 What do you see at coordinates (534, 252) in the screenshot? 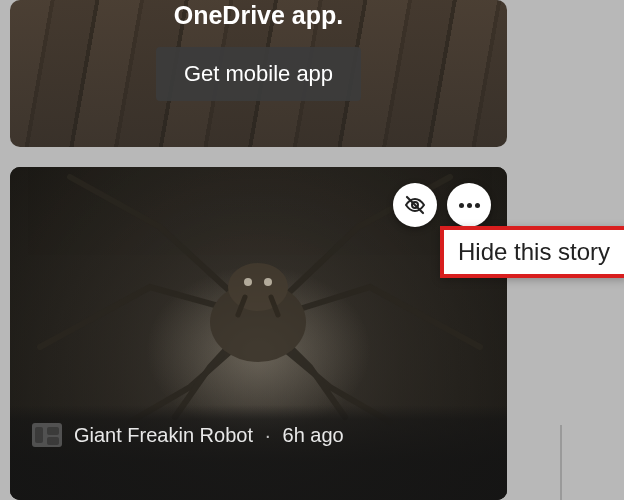
I see `tooltip-text: Hide this story` at bounding box center [534, 252].